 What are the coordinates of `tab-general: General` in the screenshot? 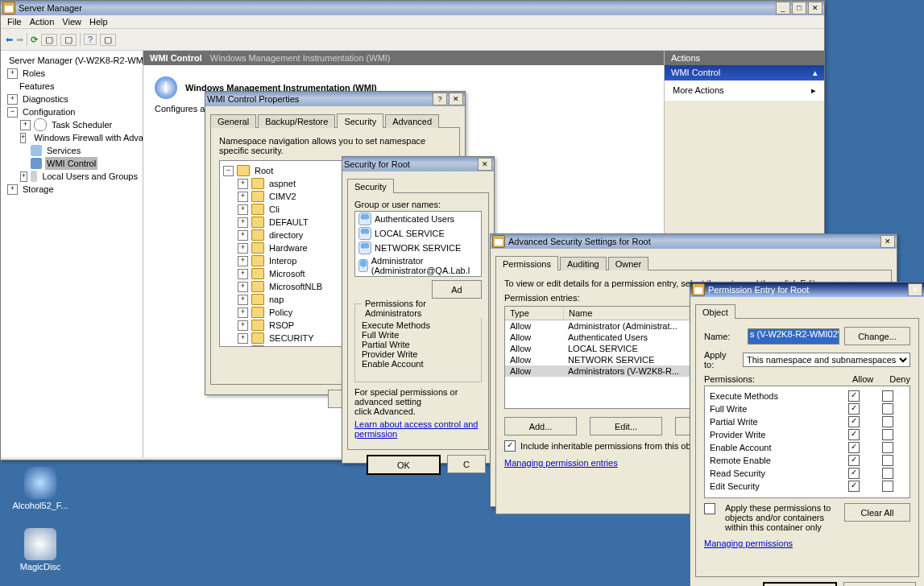 It's located at (234, 121).